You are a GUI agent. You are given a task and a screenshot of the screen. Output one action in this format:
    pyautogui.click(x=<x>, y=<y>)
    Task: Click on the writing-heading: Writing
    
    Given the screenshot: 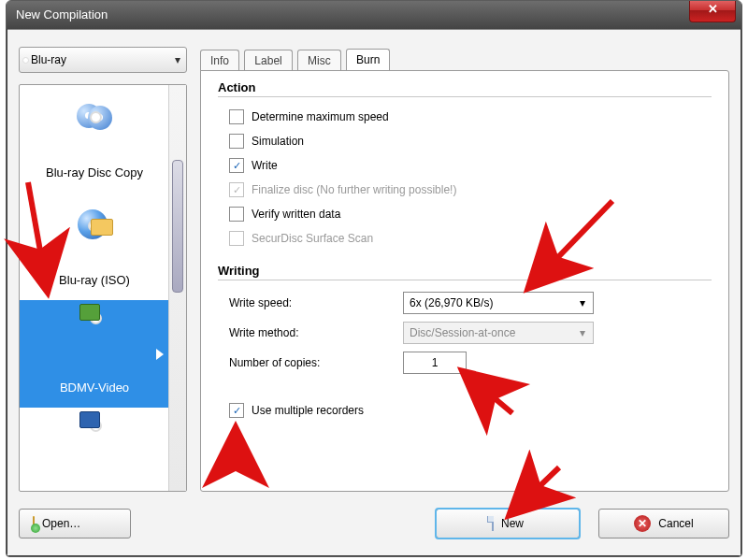 What is the action you would take?
    pyautogui.click(x=465, y=271)
    